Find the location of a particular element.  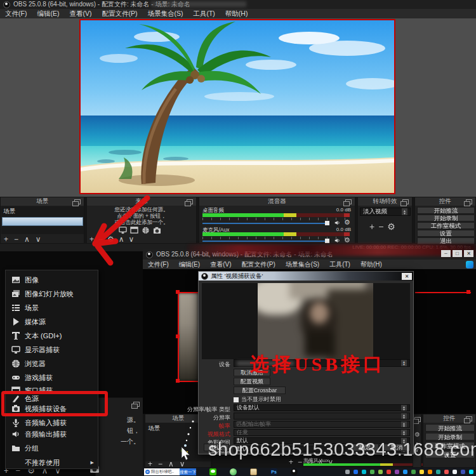

ctx-item-scene: 场景 is located at coordinates (52, 308).